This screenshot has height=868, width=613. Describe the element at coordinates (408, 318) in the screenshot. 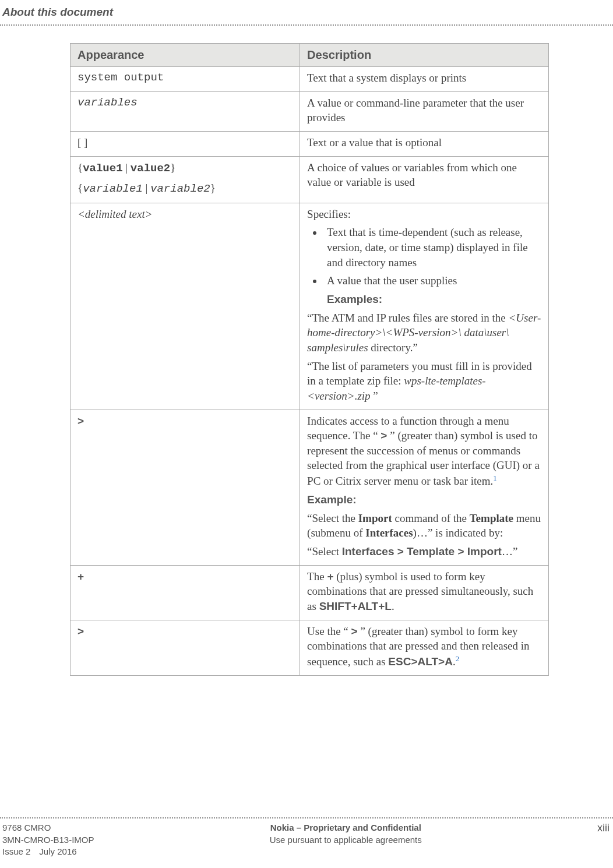

I see `text: “The ATM and IP rules files are stored i…` at that location.